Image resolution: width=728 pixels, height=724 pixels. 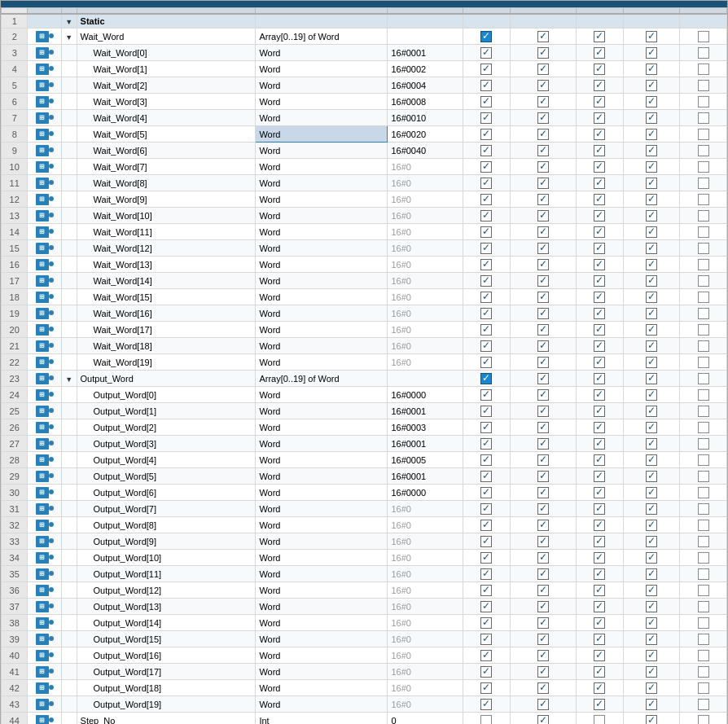 I want to click on col-header-setval, so click(x=704, y=11).